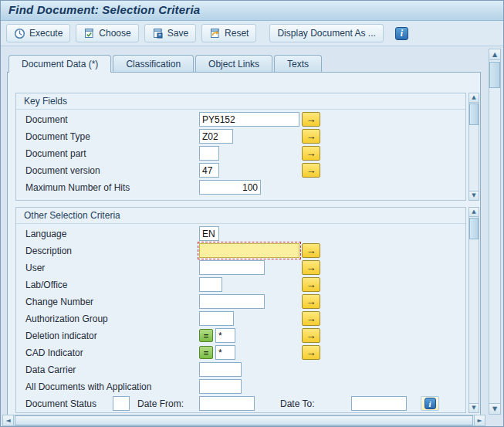 Image resolution: width=504 pixels, height=427 pixels. Describe the element at coordinates (114, 33) in the screenshot. I see `choose-label: Choose` at that location.